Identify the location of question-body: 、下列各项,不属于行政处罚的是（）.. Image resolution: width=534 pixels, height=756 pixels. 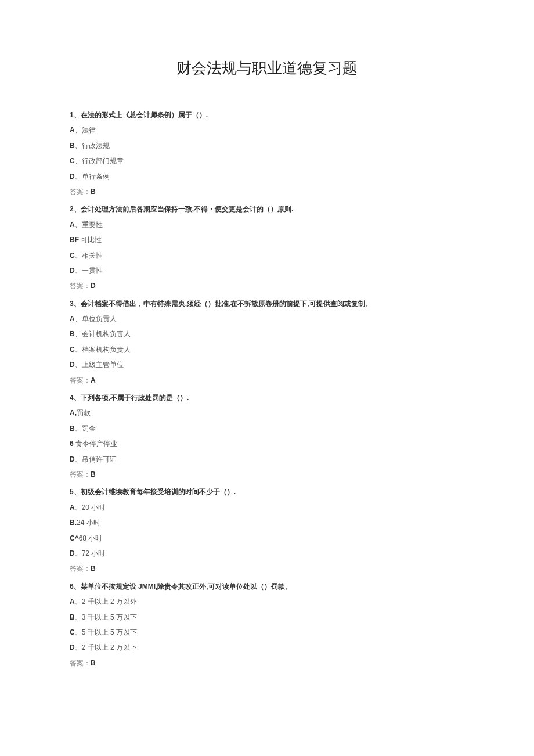
(131, 398).